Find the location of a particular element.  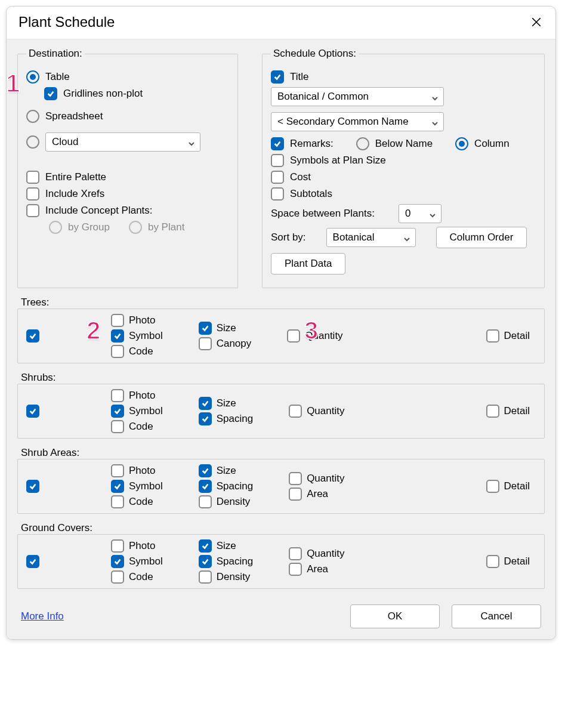

shrubs-quantity-checkbox is located at coordinates (295, 411).